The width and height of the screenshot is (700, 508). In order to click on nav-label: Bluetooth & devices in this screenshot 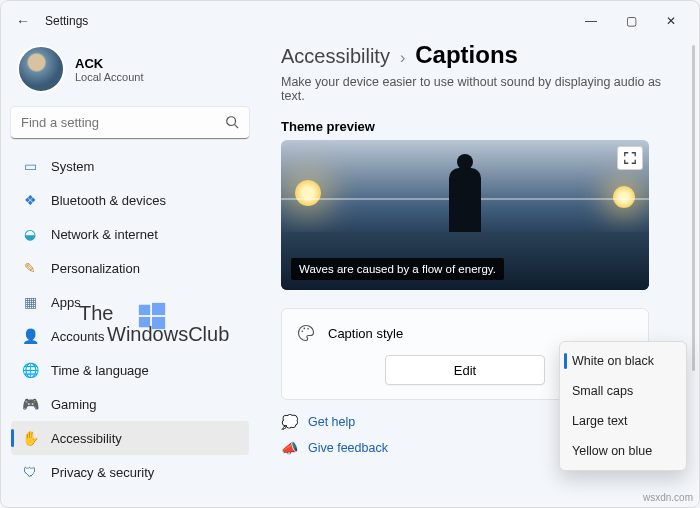, I will do `click(108, 200)`.